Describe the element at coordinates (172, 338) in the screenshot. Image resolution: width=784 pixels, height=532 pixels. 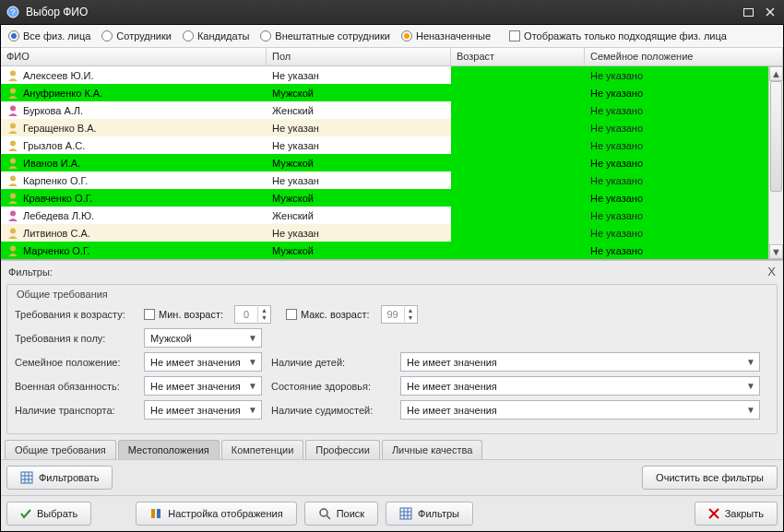
I see `combo-value: Мужской` at that location.